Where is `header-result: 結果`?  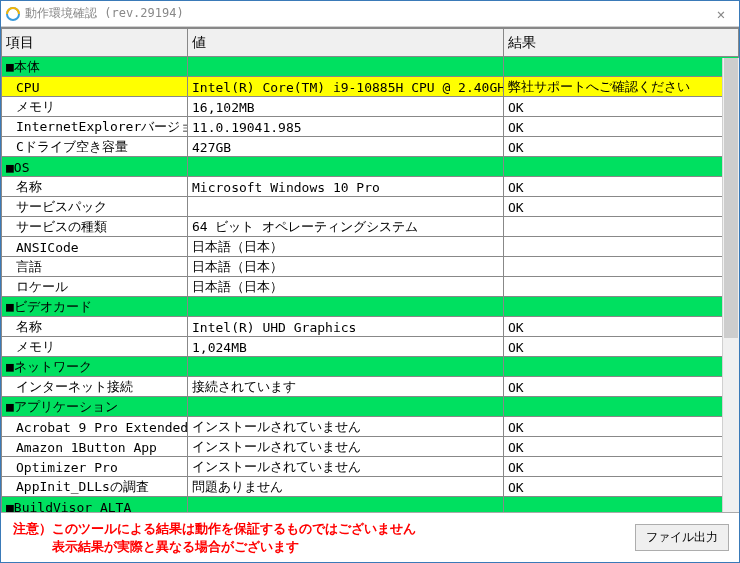
header-result: 結果 is located at coordinates (622, 43).